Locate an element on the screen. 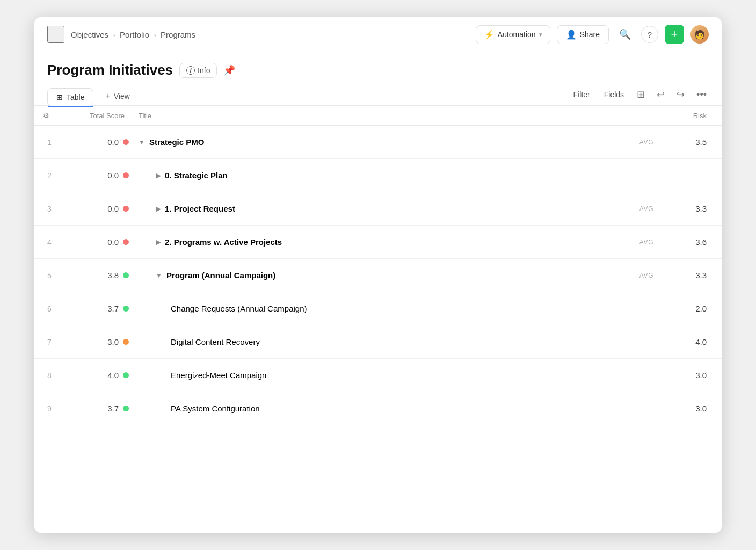  table-row: 3 0.0 ▶ 1. Project Request AVG 3.3 is located at coordinates (378, 209).